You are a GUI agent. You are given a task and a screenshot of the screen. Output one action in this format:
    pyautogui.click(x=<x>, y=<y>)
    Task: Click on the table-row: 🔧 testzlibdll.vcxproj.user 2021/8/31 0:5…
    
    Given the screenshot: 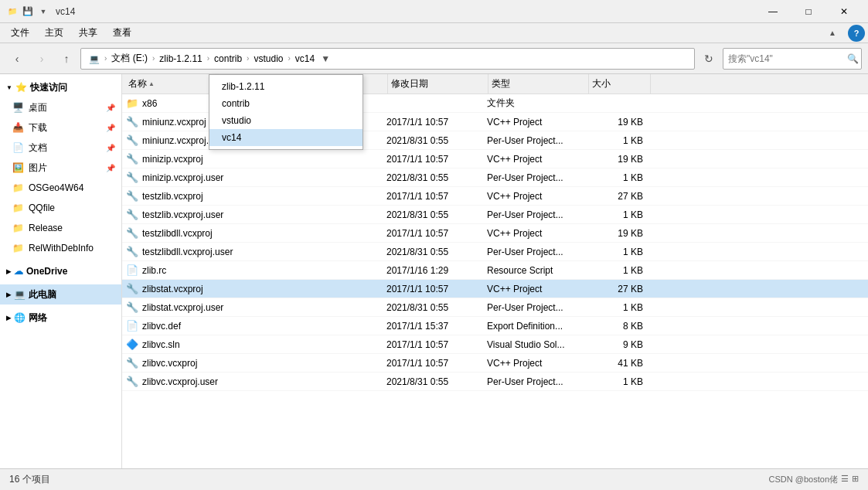 What is the action you would take?
    pyautogui.click(x=495, y=252)
    